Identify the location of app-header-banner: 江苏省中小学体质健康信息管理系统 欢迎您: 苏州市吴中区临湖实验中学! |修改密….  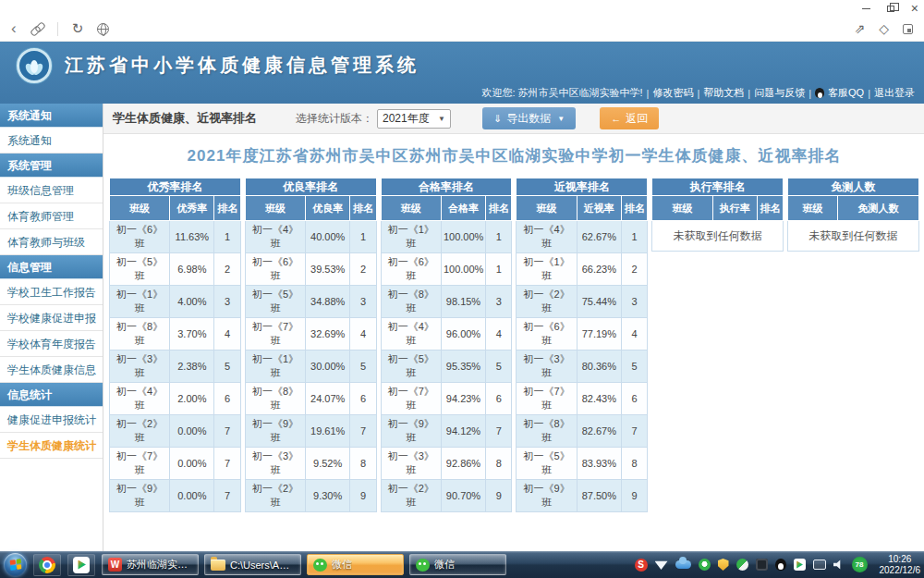
(462, 72).